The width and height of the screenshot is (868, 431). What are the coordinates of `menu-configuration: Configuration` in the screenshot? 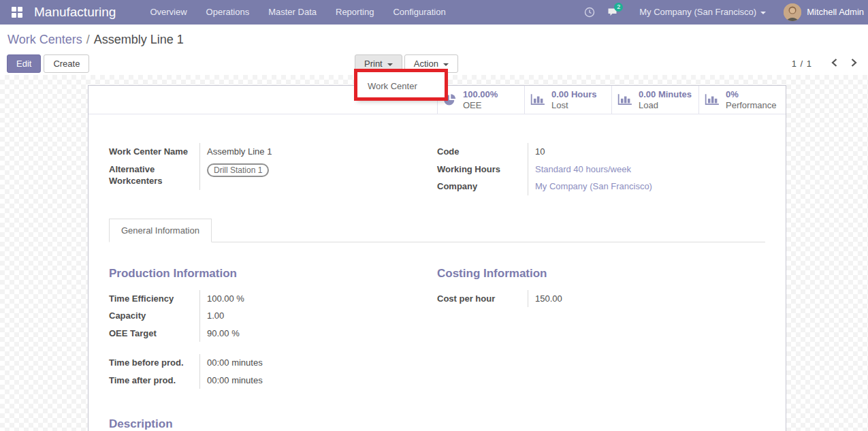 It's located at (419, 12).